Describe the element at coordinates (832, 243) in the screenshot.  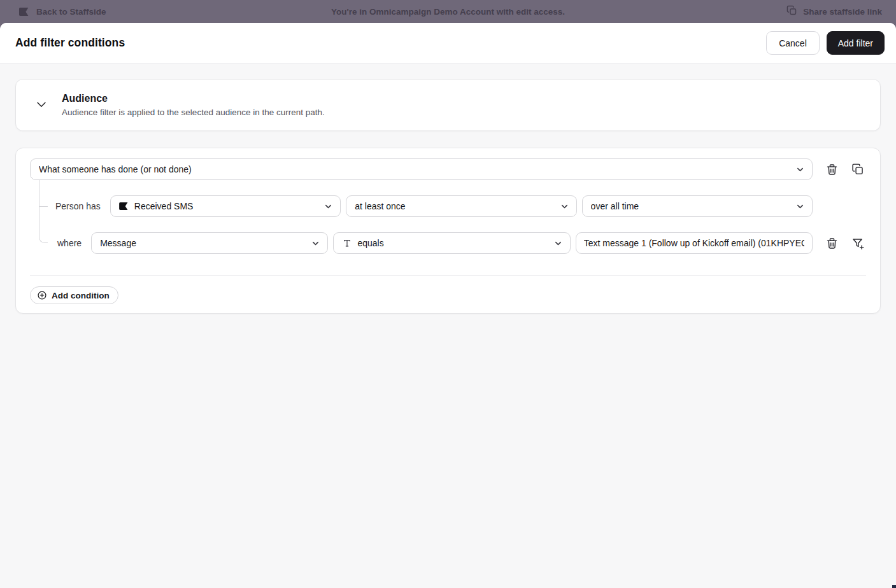
I see `delete-property-filter-button` at that location.